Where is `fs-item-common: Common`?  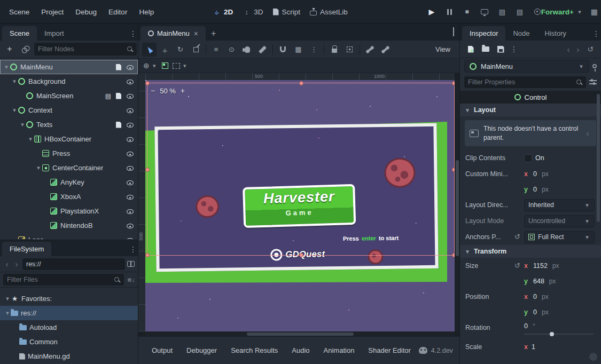 fs-item-common: Common is located at coordinates (69, 342).